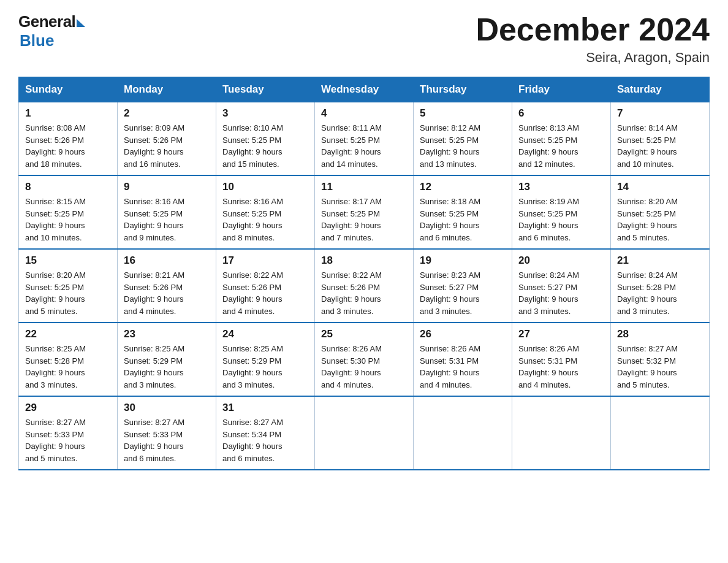 This screenshot has width=728, height=563. What do you see at coordinates (69, 433) in the screenshot?
I see `calendar-cell: 29 Sunrise: 8:27 AM Sunset: 5:33 PM Dayl…` at bounding box center [69, 433].